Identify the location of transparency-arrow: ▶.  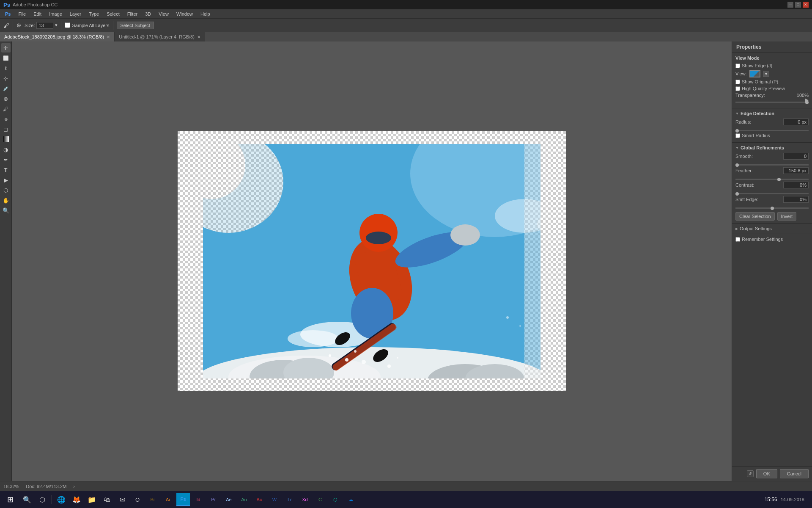
(807, 100).